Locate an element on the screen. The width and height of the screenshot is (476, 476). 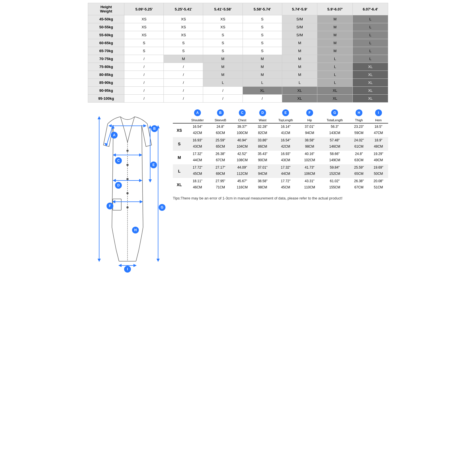
imperial-value: 26.38" is located at coordinates (359, 181).